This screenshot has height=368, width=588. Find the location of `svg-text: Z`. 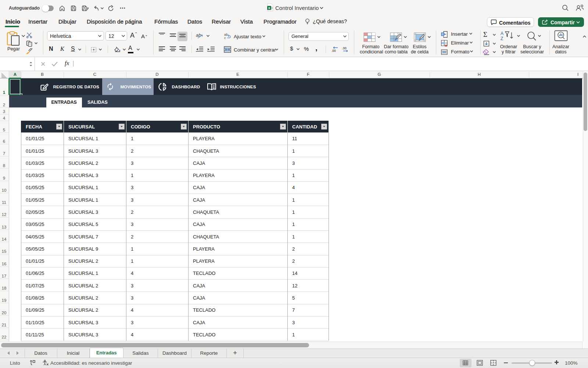

svg-text: Z is located at coordinates (502, 38).